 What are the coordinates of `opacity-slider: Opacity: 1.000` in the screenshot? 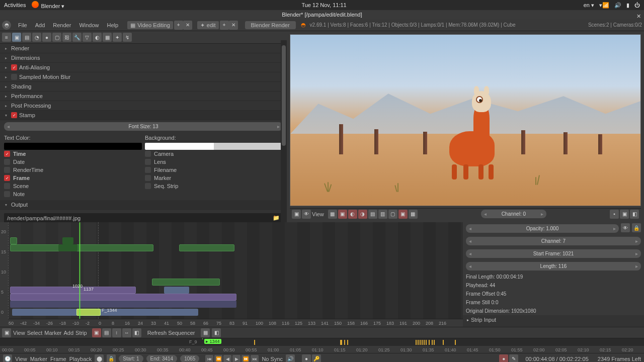 It's located at (542, 228).